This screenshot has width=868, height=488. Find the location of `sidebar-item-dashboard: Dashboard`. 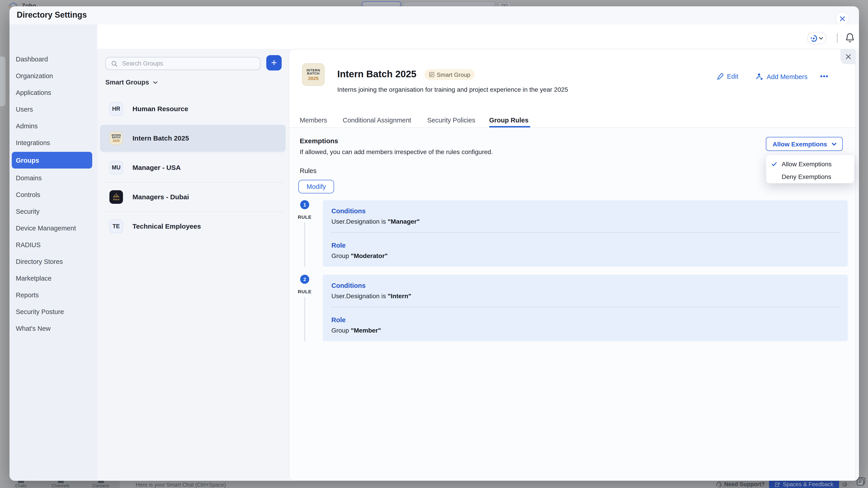

sidebar-item-dashboard: Dashboard is located at coordinates (52, 59).